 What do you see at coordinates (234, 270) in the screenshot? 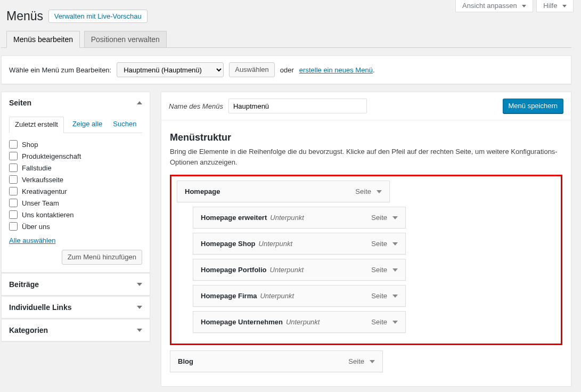
I see `menu-item-title: Homepage Portfolio` at bounding box center [234, 270].